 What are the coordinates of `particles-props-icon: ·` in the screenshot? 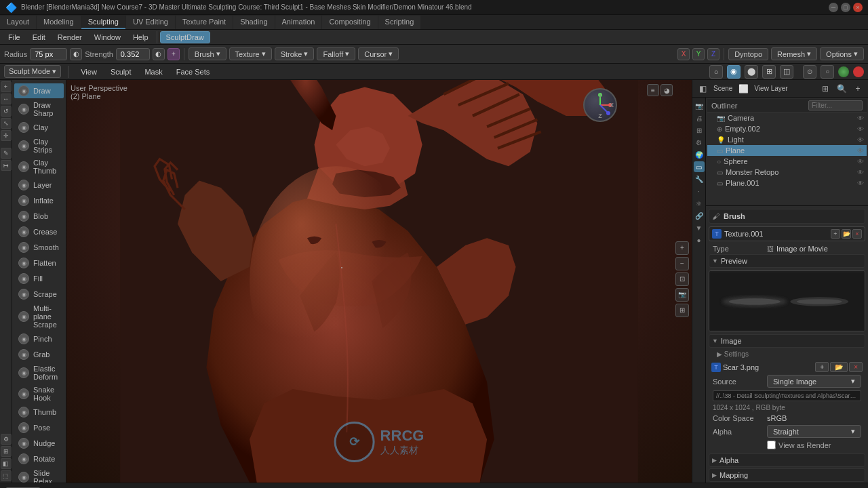 It's located at (699, 191).